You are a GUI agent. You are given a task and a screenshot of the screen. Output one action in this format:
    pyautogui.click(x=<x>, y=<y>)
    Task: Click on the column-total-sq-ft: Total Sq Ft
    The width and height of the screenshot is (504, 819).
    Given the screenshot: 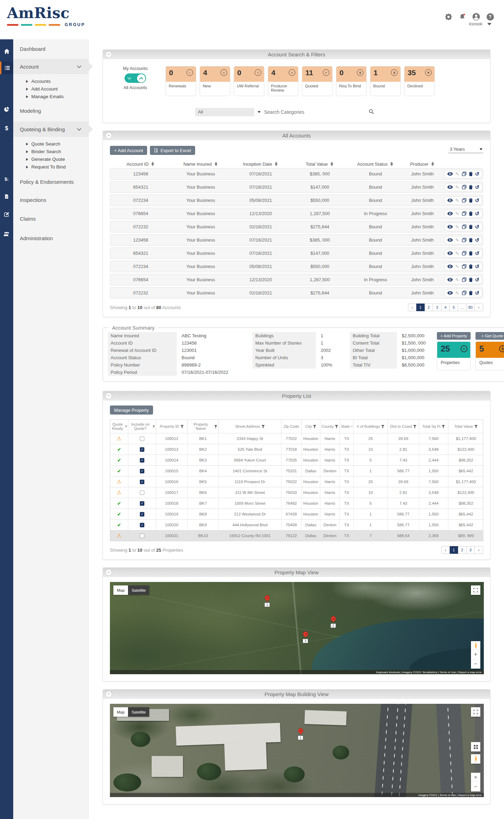 What is the action you would take?
    pyautogui.click(x=434, y=426)
    